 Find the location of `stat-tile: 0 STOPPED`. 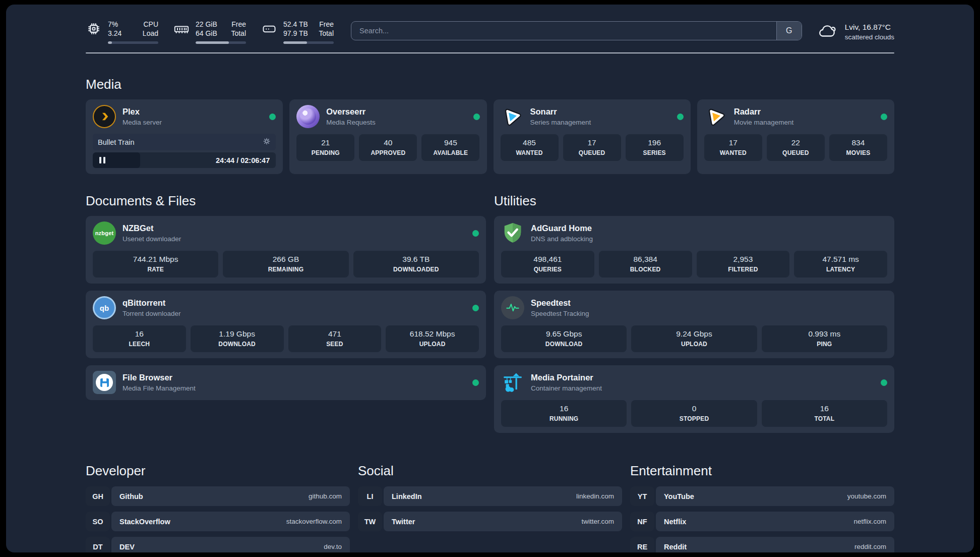

stat-tile: 0 STOPPED is located at coordinates (694, 414).